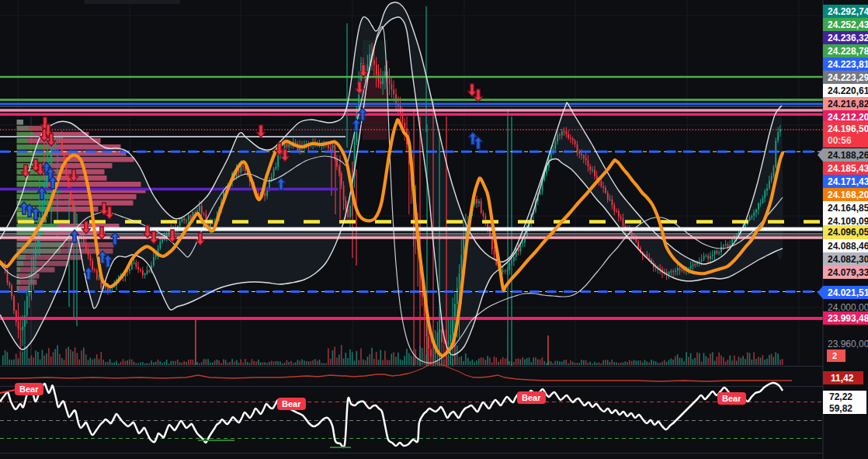 The width and height of the screenshot is (868, 459). I want to click on svg-text: 24.196,50, so click(848, 129).